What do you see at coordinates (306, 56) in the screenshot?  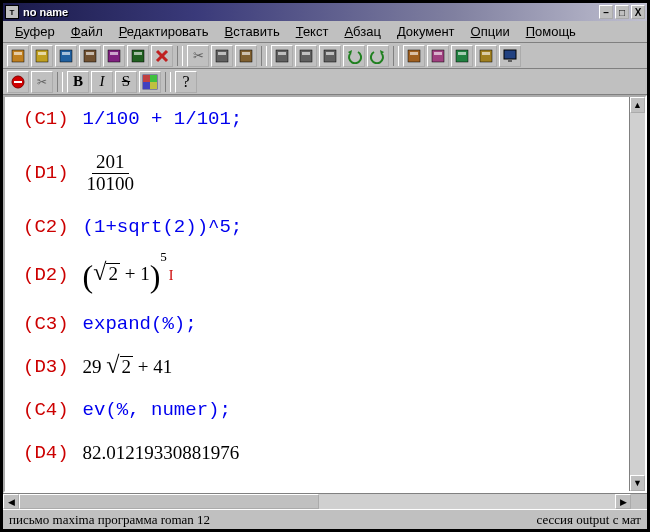 I see `find-next-icon` at bounding box center [306, 56].